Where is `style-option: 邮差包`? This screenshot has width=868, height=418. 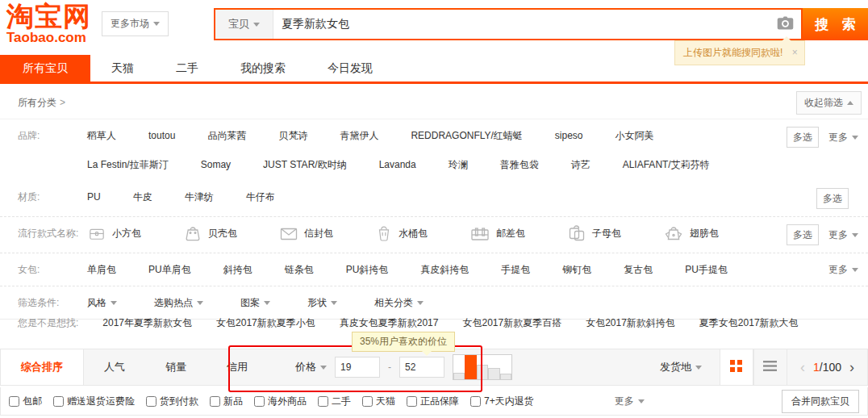
style-option: 邮差包 is located at coordinates (497, 233).